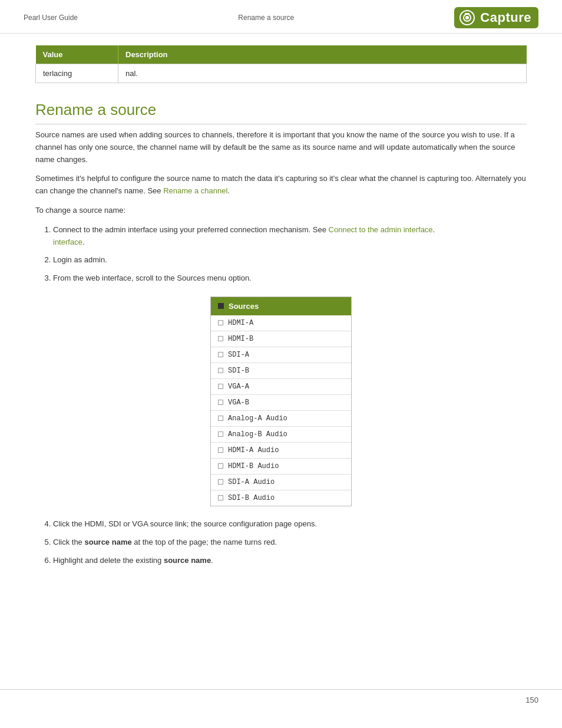 The height and width of the screenshot is (728, 562). I want to click on menu-item-label: HDMI-B, so click(240, 339).